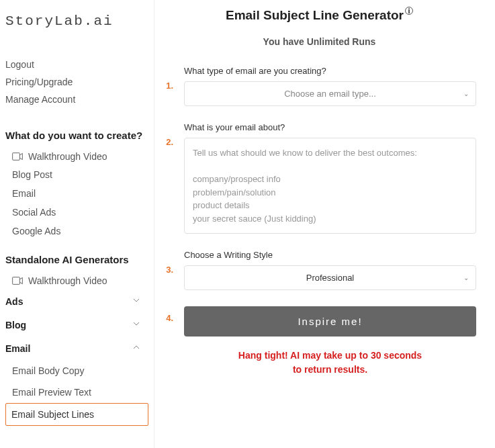 The image size is (495, 448). What do you see at coordinates (136, 348) in the screenshot?
I see `chevron-up-icon` at bounding box center [136, 348].